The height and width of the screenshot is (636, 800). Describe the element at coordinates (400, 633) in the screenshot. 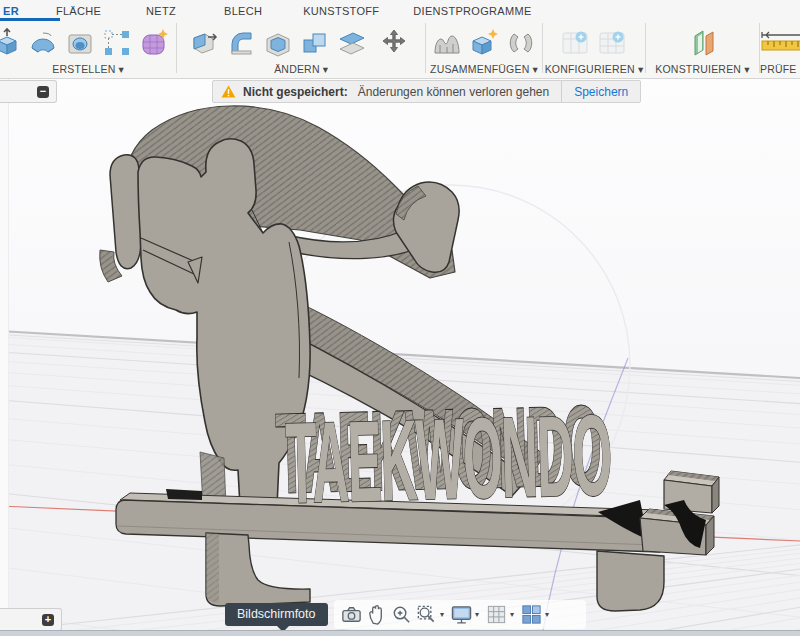

I see `window-bottom-edge` at that location.